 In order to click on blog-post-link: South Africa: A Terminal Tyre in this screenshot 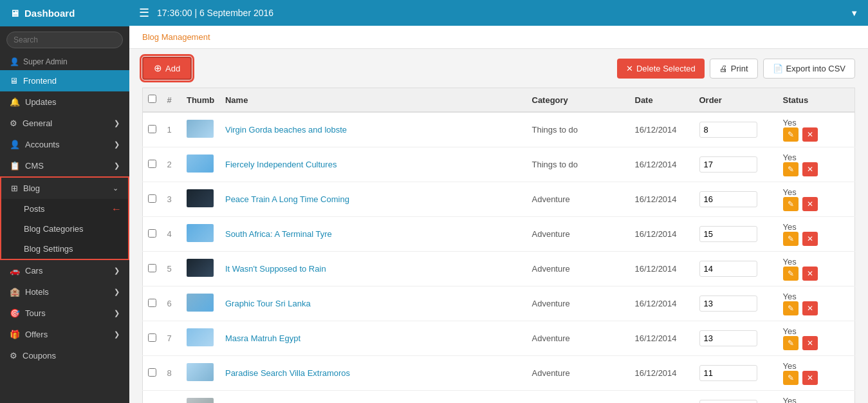, I will do `click(279, 234)`.